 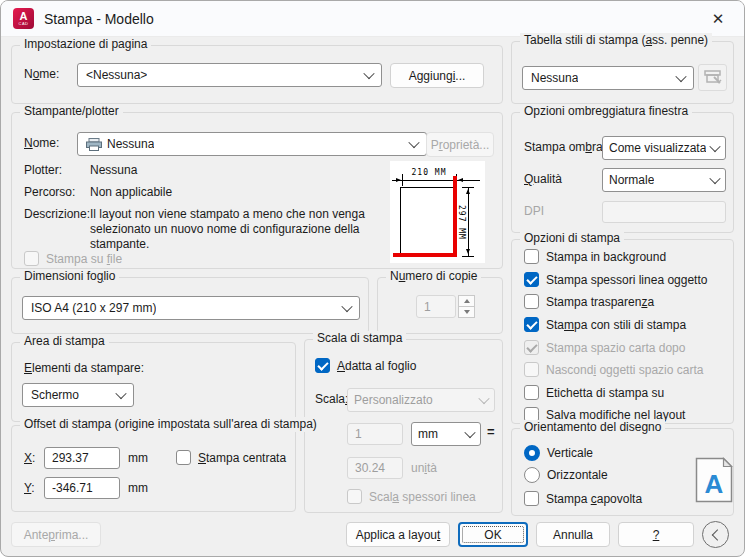 I want to click on etichetta-di-stampa-su-checkbox: Etichetta di stampa su, so click(x=594, y=392).